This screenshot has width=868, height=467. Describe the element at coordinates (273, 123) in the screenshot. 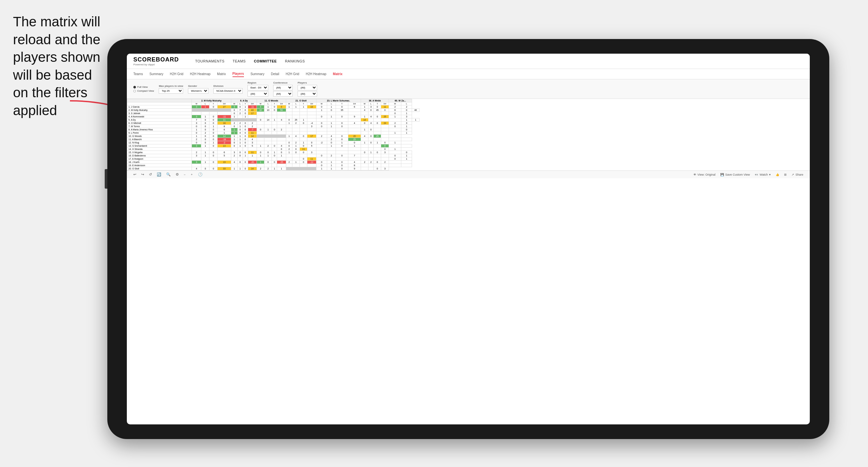

I see `table-row: 6. O Mitchell 3 0 0 18 2 2 0 2 1` at that location.